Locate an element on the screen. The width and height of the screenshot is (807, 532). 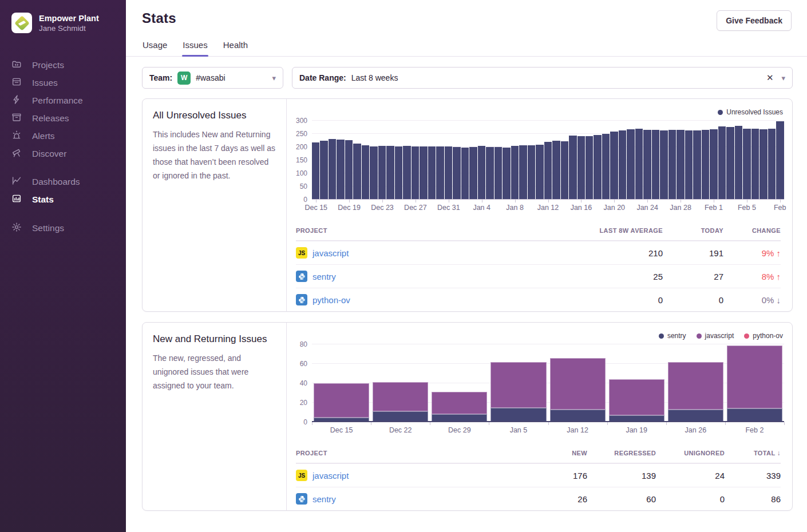
value-cell: 191 is located at coordinates (693, 253).